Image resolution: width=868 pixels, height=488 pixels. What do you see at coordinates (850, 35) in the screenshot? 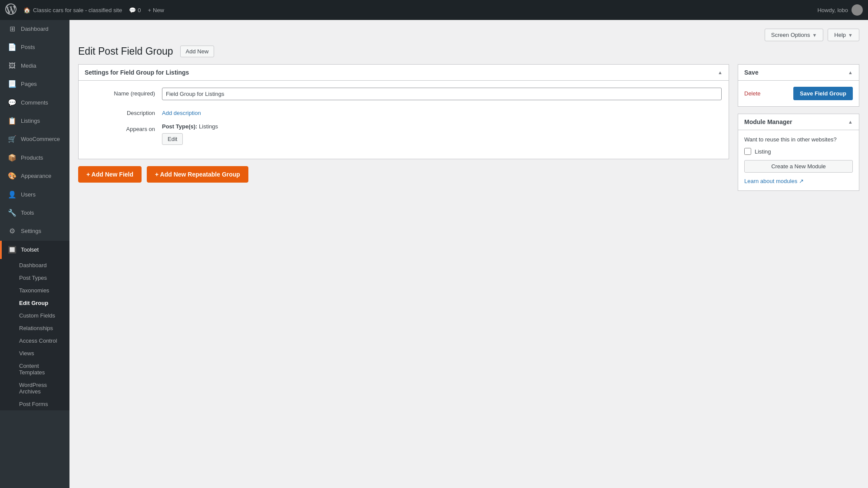
I see `chevron-down-icon-help: ▼` at bounding box center [850, 35].